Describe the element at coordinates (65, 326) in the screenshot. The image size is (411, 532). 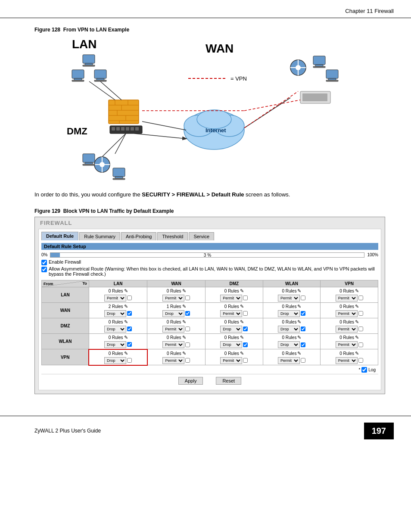
I see `from-dmz: DMZ` at that location.